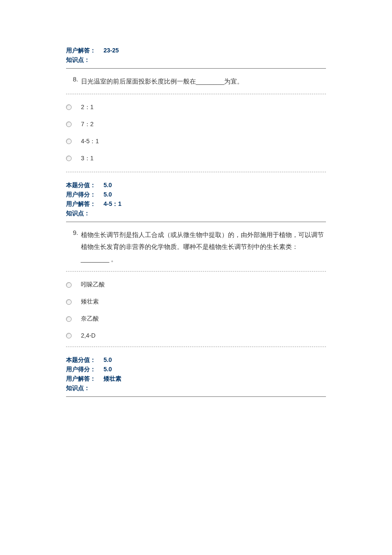 The image size is (392, 555). Describe the element at coordinates (111, 50) in the screenshot. I see `value-user-answer-q7: 23-25` at that location.